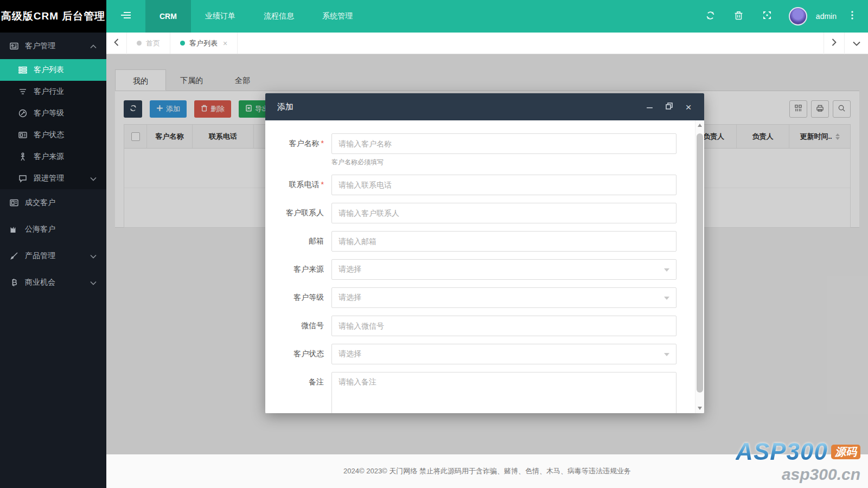  I want to click on brand-logo: 高级版CRM 后台管理, so click(53, 16).